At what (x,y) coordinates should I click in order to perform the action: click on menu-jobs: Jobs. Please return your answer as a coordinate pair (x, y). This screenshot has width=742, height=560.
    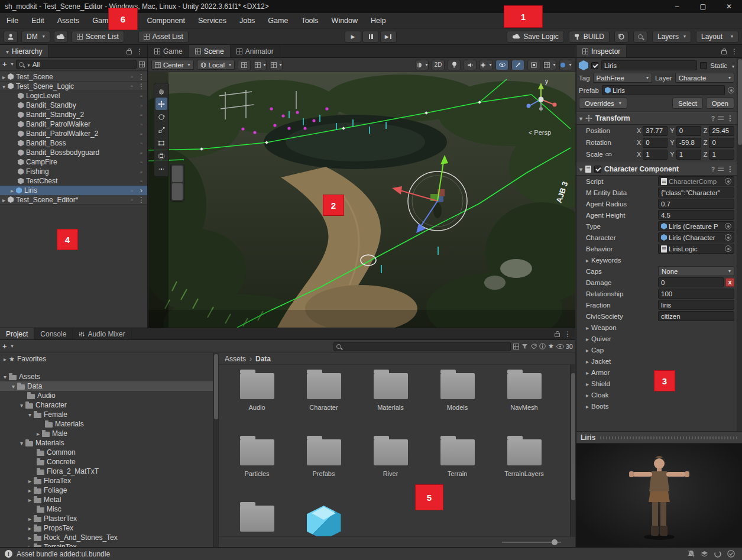
    Looking at the image, I should click on (247, 21).